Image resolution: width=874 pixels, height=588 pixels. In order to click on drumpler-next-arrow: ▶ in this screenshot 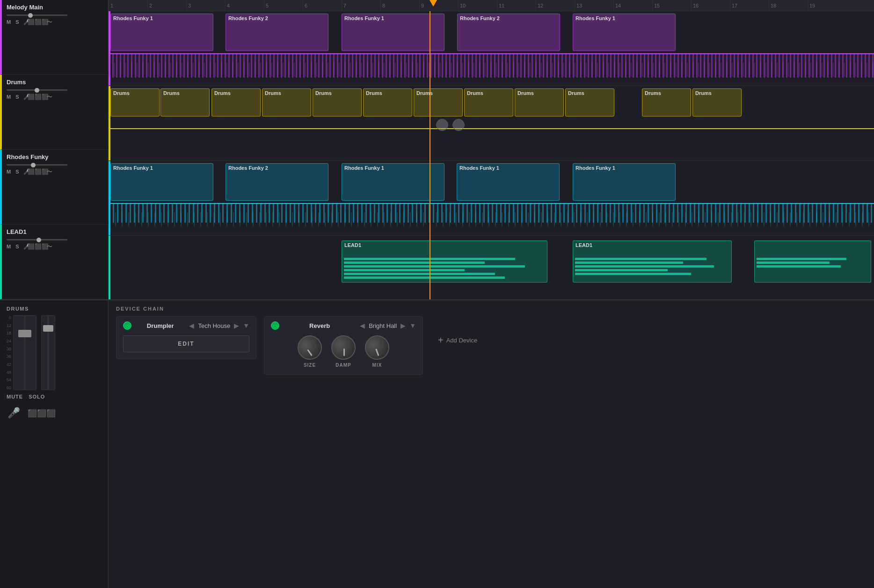, I will do `click(237, 326)`.